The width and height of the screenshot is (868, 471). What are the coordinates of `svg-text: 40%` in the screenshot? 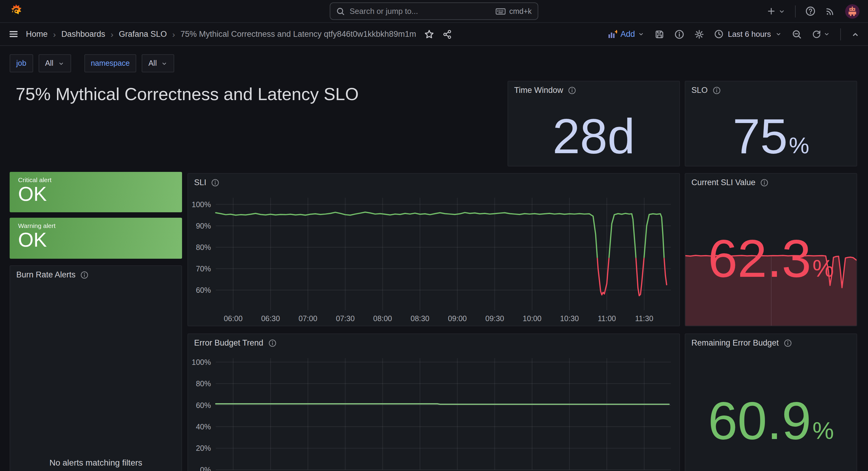 It's located at (204, 427).